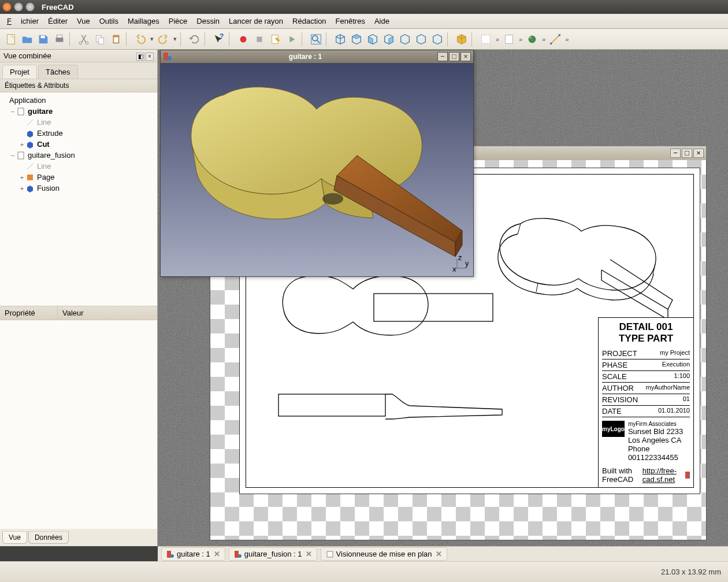  Describe the element at coordinates (292, 39) in the screenshot. I see `macro-play-button` at that location.